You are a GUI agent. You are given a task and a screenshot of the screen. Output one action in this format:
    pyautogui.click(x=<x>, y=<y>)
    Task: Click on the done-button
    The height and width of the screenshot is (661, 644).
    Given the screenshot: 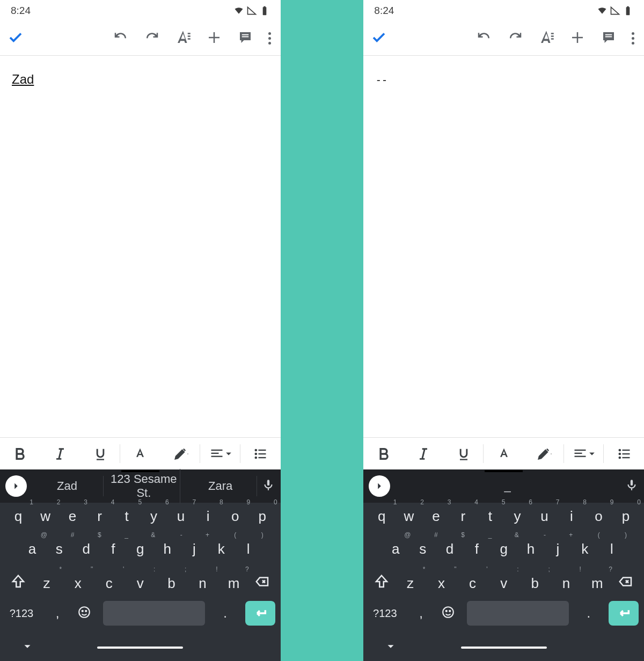 What is the action you would take?
    pyautogui.click(x=16, y=39)
    